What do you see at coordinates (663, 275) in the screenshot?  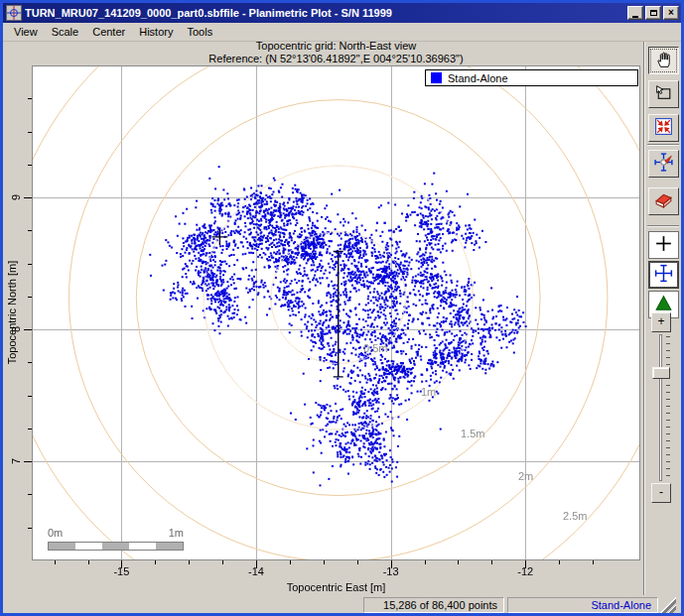 I see `marker-crosshair-button` at bounding box center [663, 275].